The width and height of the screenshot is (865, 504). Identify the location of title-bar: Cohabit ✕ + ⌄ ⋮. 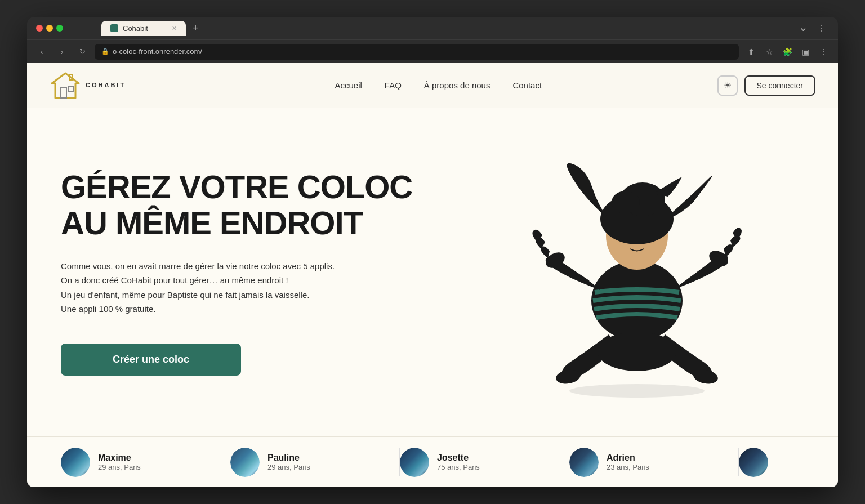
(432, 28).